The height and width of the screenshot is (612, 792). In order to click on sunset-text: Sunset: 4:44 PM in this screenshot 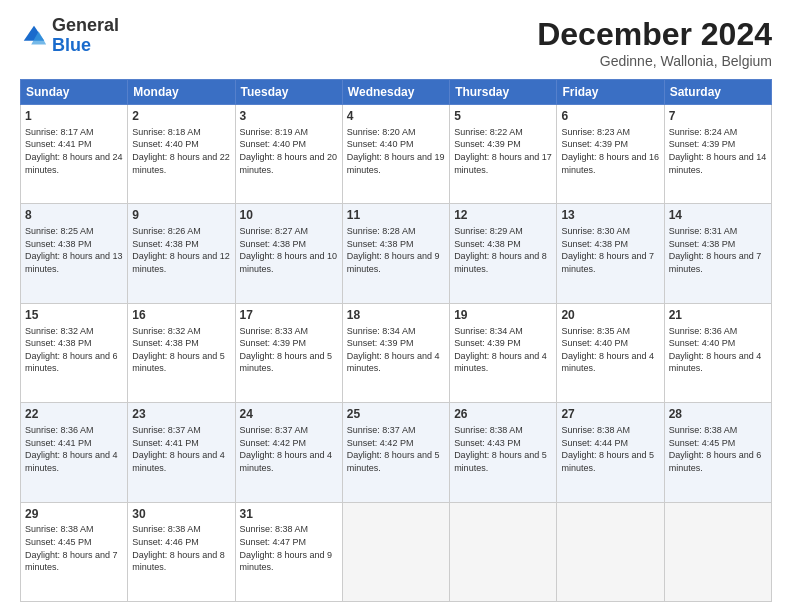, I will do `click(594, 443)`.